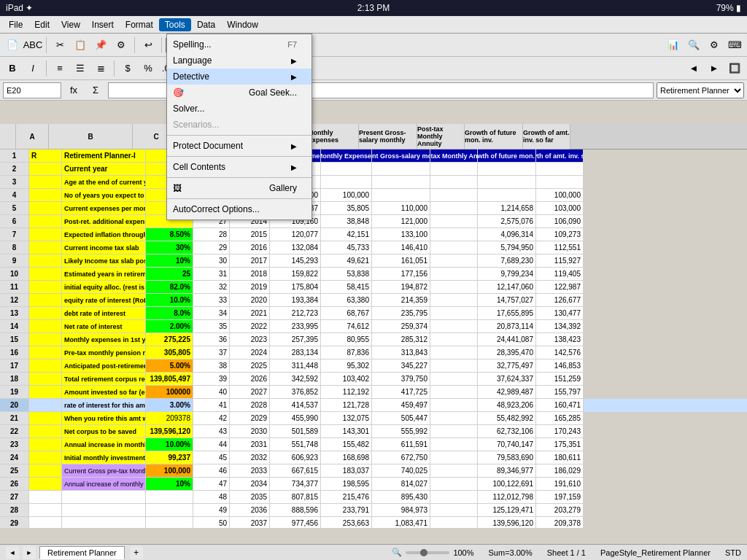 The width and height of the screenshot is (747, 560). Describe the element at coordinates (212, 510) in the screenshot. I see `cell: 49` at that location.